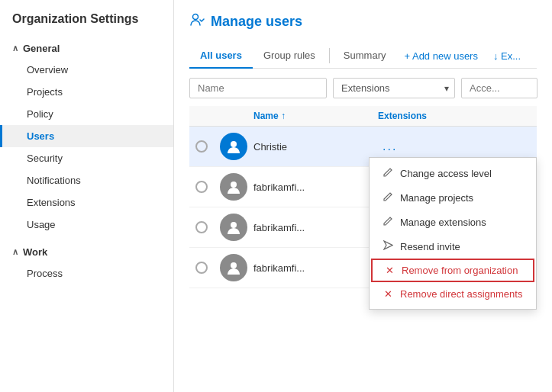  What do you see at coordinates (15, 49) in the screenshot?
I see `chevron-down-icon: ∧` at bounding box center [15, 49].